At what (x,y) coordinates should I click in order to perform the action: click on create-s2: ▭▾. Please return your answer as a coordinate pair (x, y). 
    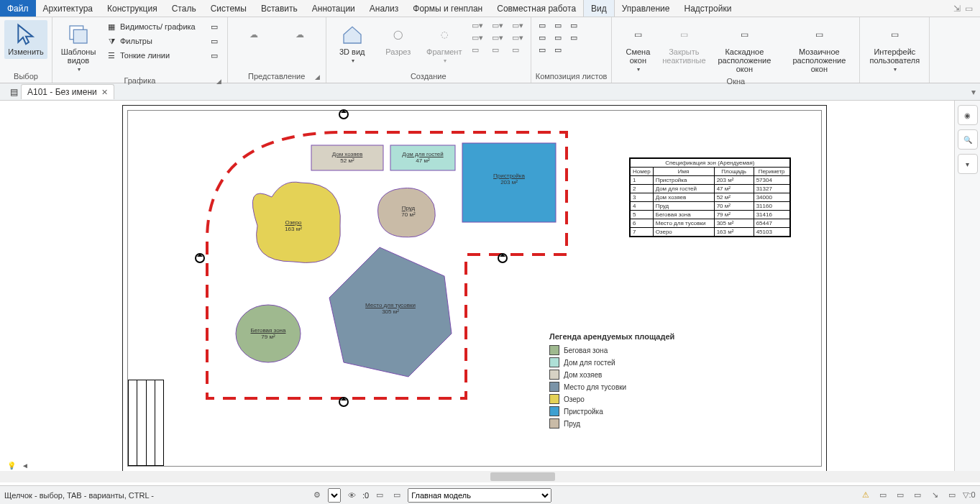
    Looking at the image, I should click on (477, 37).